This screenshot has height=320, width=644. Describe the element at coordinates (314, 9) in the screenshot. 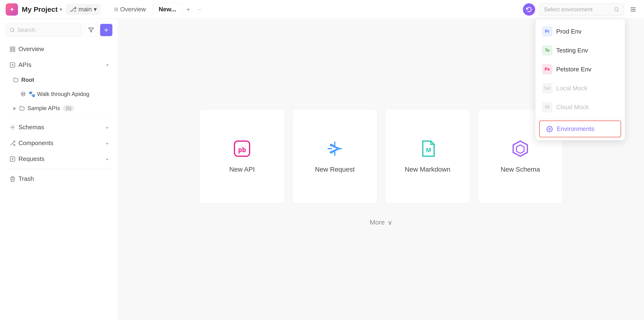

I see `tabs-area: ⊞ Overview New... + ···` at that location.